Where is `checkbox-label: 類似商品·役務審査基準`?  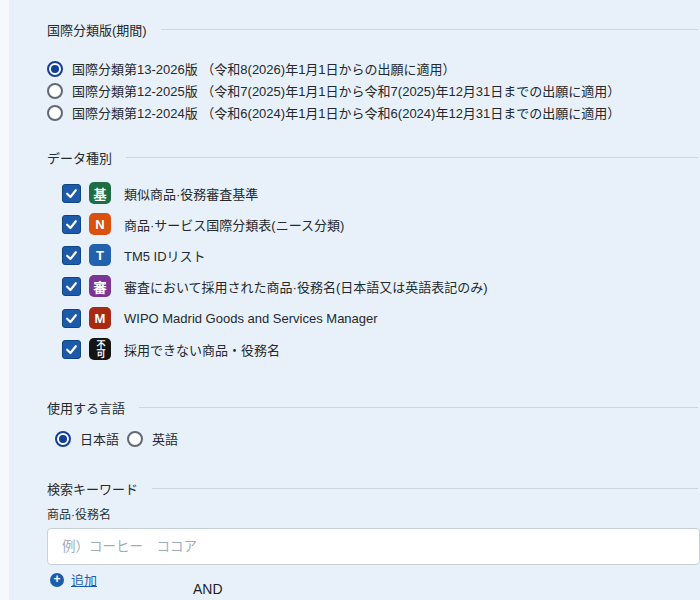 checkbox-label: 類似商品·役務審査基準 is located at coordinates (191, 194).